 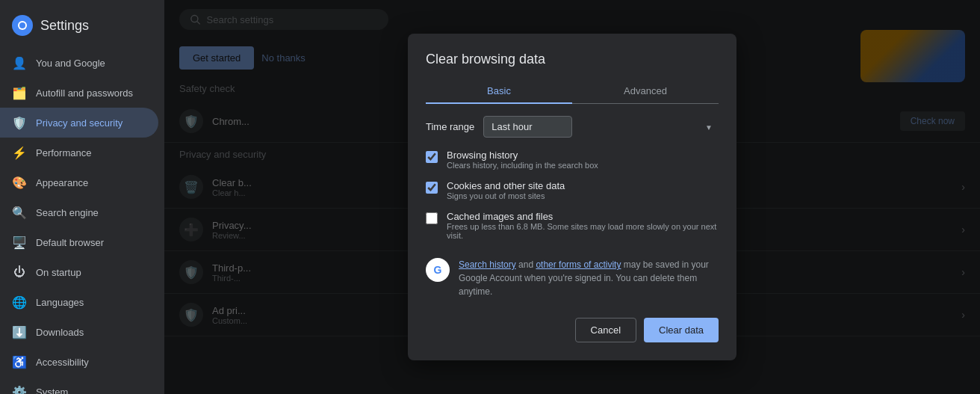 I want to click on dialog-footer: Cancel Clear data, so click(x=572, y=330).